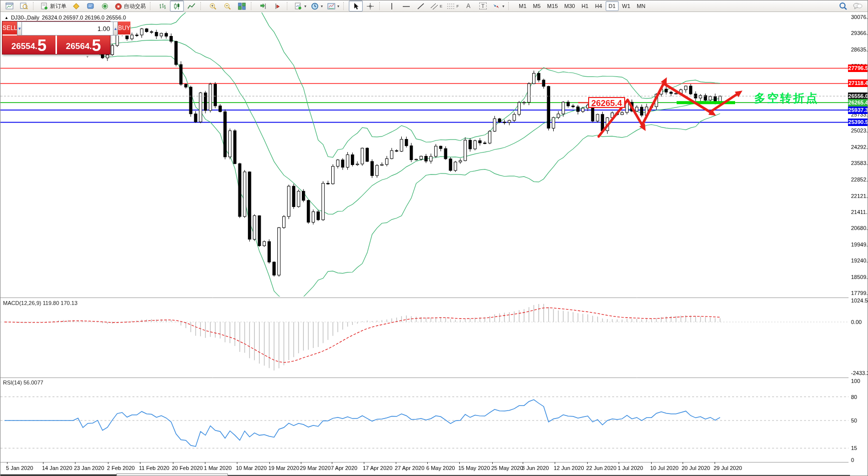 The width and height of the screenshot is (868, 476). Describe the element at coordinates (162, 6) in the screenshot. I see `bar-chart-button` at that location.